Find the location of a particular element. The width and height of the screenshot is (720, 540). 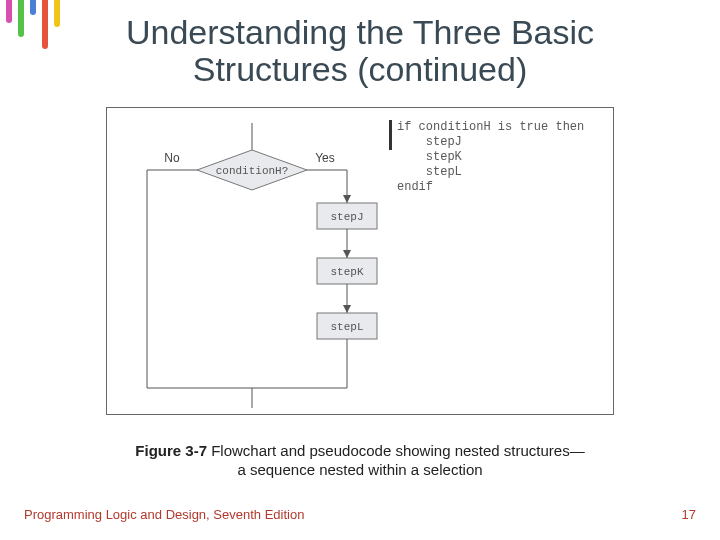

yes-label: Yes is located at coordinates (325, 158).